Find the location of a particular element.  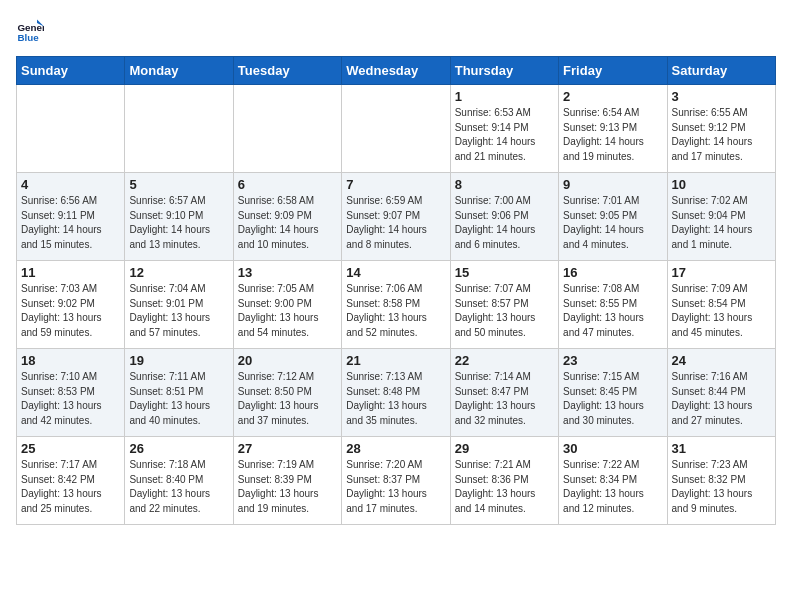

day-info: Sunrise: 6:59 AM Sunset: 9:07 PM Dayligh… is located at coordinates (396, 223).